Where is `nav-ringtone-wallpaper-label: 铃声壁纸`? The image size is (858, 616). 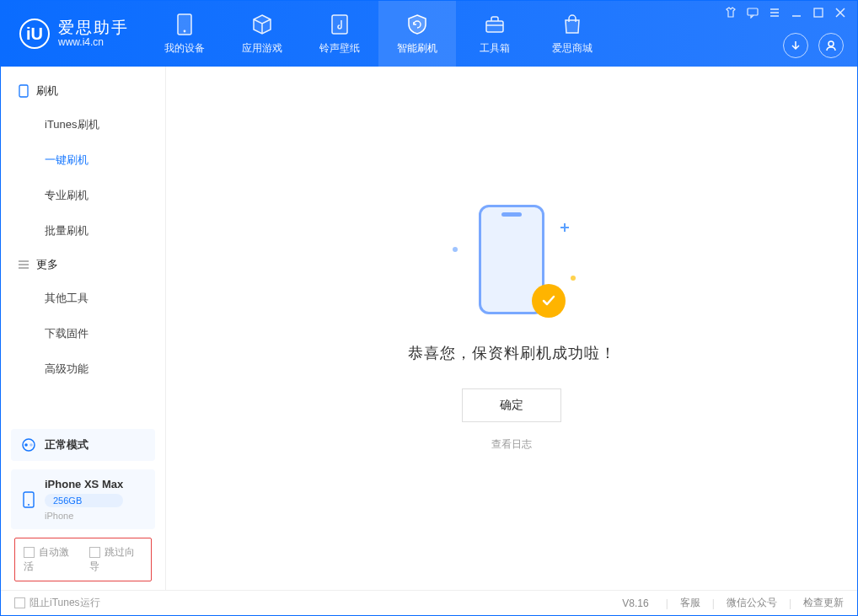 nav-ringtone-wallpaper-label: 铃声壁纸 is located at coordinates (340, 49).